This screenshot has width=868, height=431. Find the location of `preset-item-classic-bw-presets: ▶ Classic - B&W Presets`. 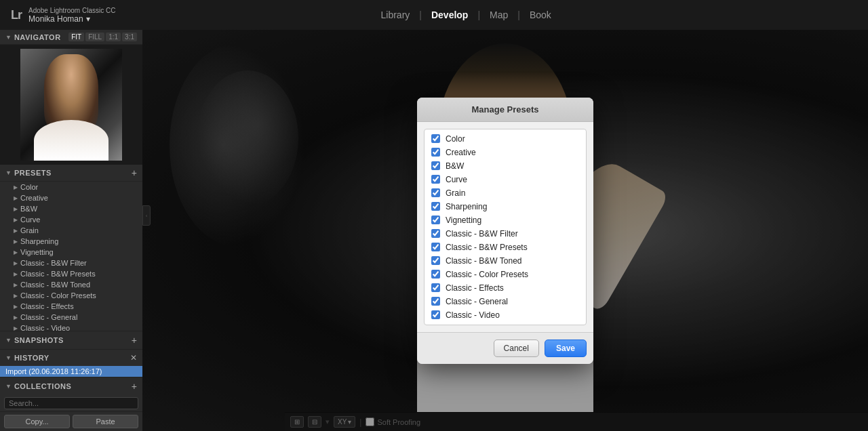

preset-item-classic-bw-presets: ▶ Classic - B&W Presets is located at coordinates (71, 274).